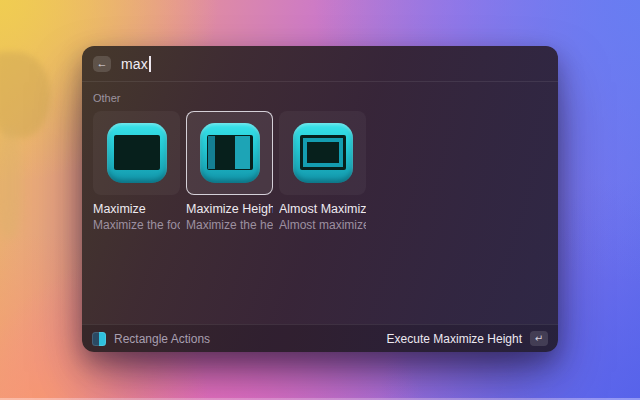 The image size is (640, 400). I want to click on item-subtitle: Maximize the height…, so click(230, 225).